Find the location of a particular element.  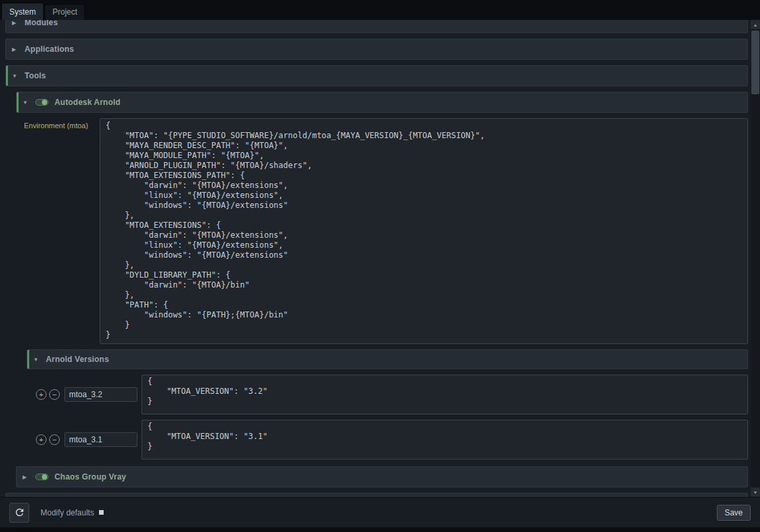

version-environment-editor: { "MTOA_VERSION": "3.1" } is located at coordinates (445, 440).